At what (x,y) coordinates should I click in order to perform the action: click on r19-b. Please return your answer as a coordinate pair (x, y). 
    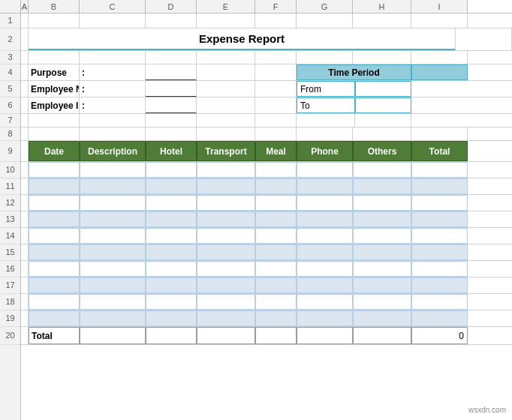
    Looking at the image, I should click on (54, 318).